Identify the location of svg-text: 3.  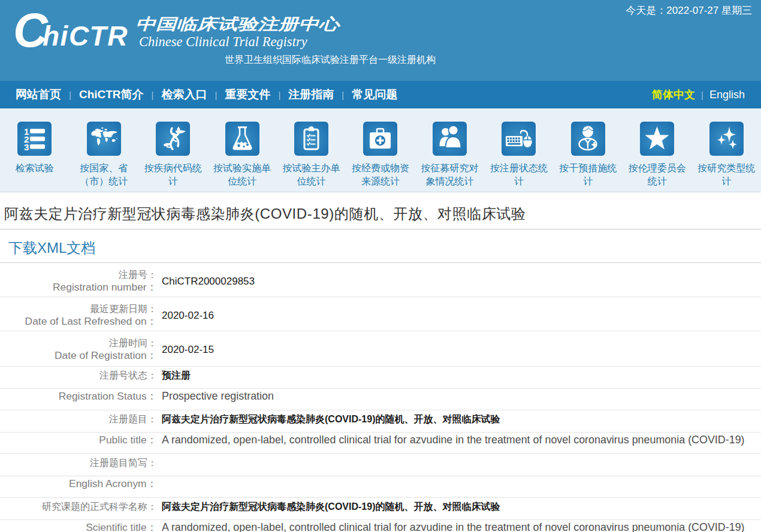
(26, 147).